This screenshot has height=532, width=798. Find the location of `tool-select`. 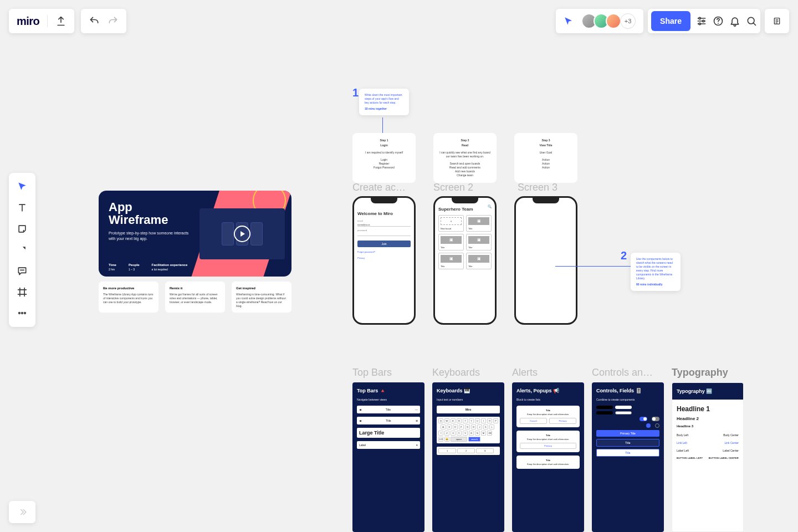

tool-select is located at coordinates (22, 187).